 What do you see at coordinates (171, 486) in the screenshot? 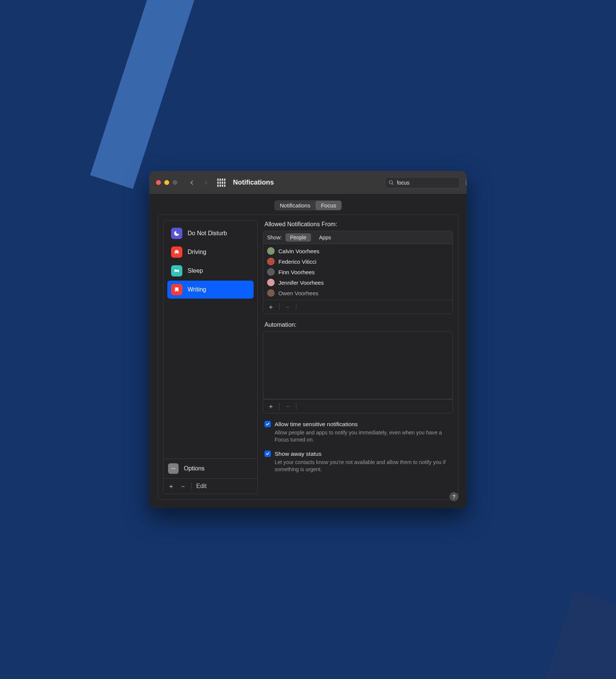
I see `add-focus-button: ＋` at bounding box center [171, 486].